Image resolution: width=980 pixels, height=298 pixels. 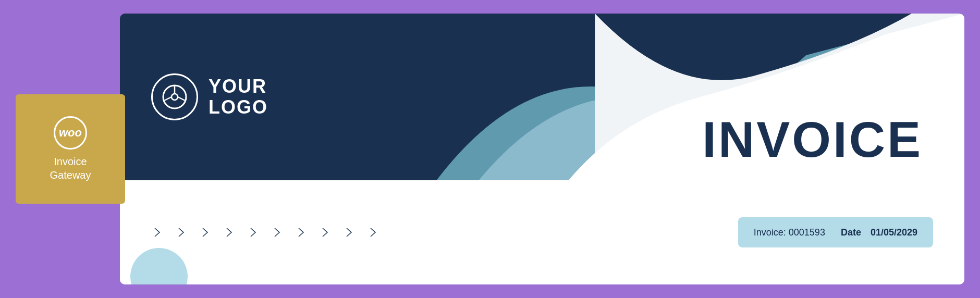 What do you see at coordinates (812, 140) in the screenshot?
I see `invoice-title-area: INVOICE` at bounding box center [812, 140].